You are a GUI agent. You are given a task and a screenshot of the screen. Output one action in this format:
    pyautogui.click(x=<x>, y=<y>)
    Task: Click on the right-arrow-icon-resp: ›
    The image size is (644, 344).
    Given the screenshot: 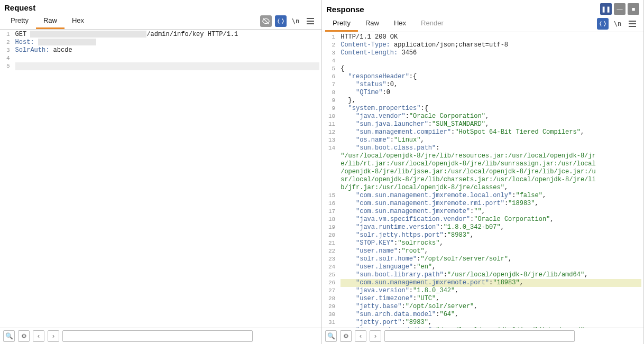 What is the action you would take?
    pyautogui.click(x=375, y=336)
    